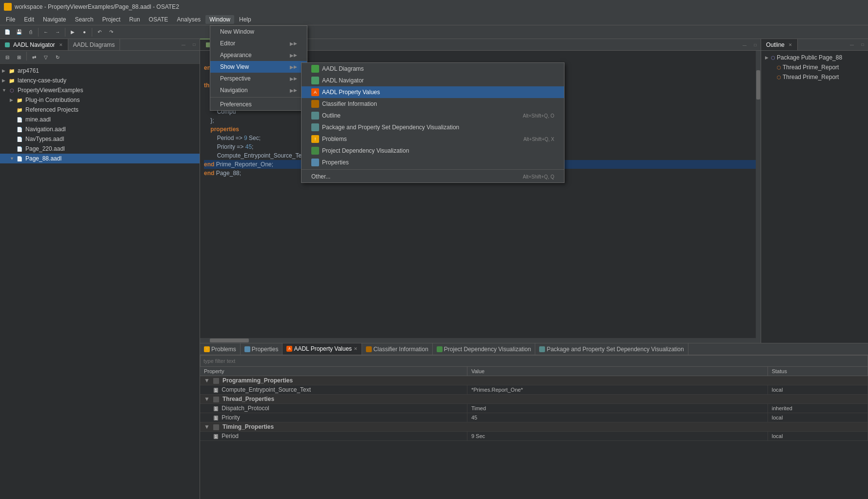 Image resolution: width=868 pixels, height=499 pixels. I want to click on panel-maximize: □, so click(194, 44).